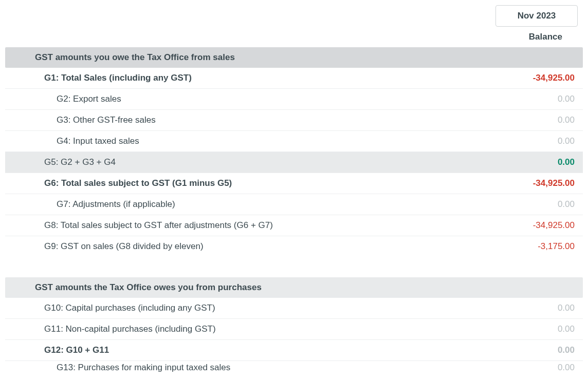  I want to click on row-g6-value: -34,925.00, so click(542, 183).